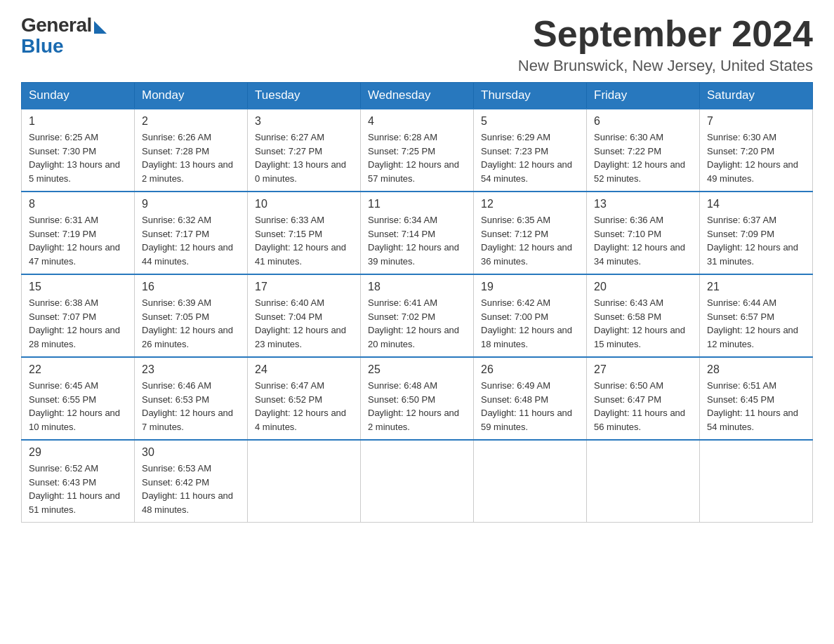  Describe the element at coordinates (741, 386) in the screenshot. I see `sunrise-label: Sunrise: 6:51 AM` at that location.